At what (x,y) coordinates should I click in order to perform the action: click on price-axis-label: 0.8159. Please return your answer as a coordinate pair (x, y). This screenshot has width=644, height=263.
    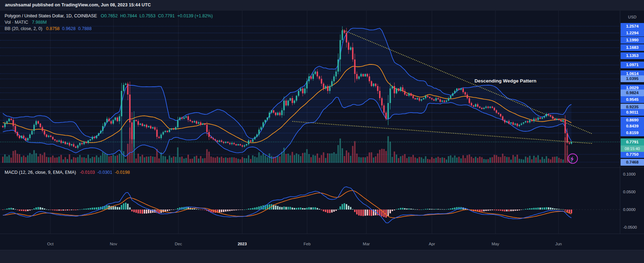
    Looking at the image, I should click on (632, 133).